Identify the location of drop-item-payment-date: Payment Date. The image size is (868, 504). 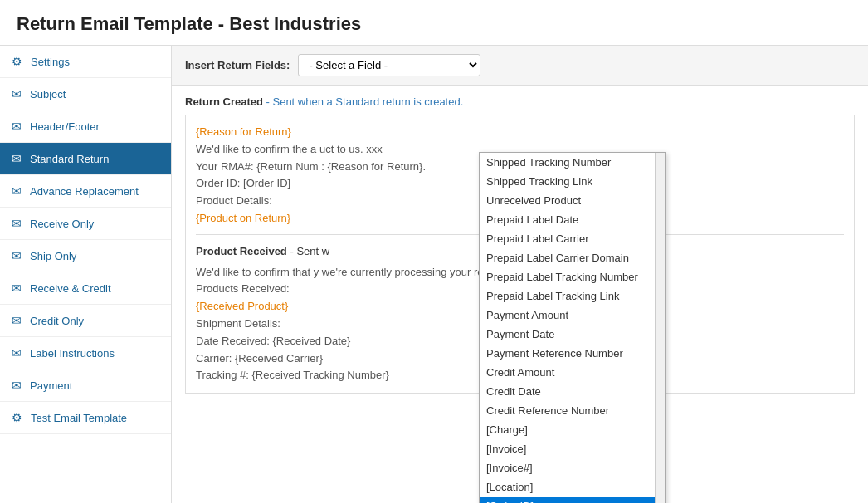
(573, 334).